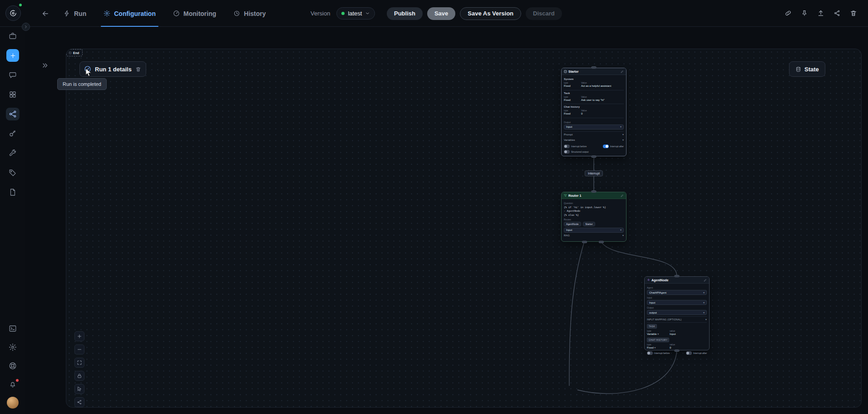 This screenshot has width=868, height=414. Describe the element at coordinates (821, 13) in the screenshot. I see `export-button` at that location.